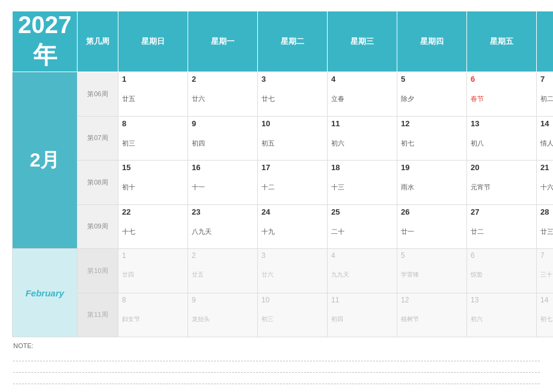 Image resolution: width=553 pixels, height=392 pixels. I want to click on col-header-3: 星期二, so click(293, 42).